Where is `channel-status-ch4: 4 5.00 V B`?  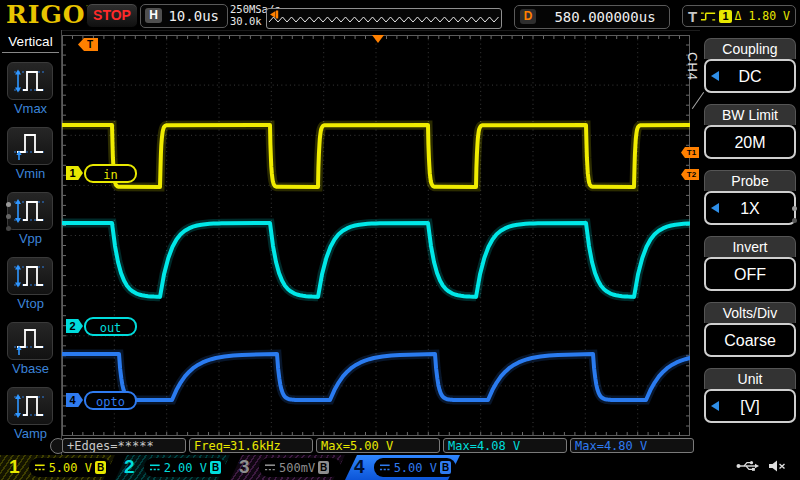
channel-status-ch4: 4 5.00 V B is located at coordinates (402, 468).